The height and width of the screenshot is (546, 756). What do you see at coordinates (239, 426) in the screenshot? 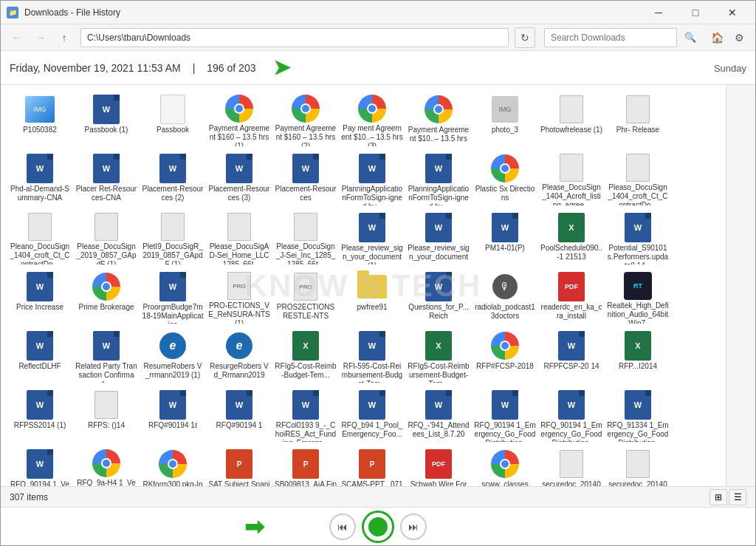
I see `file-name: RFQ#90194 1` at bounding box center [239, 426].